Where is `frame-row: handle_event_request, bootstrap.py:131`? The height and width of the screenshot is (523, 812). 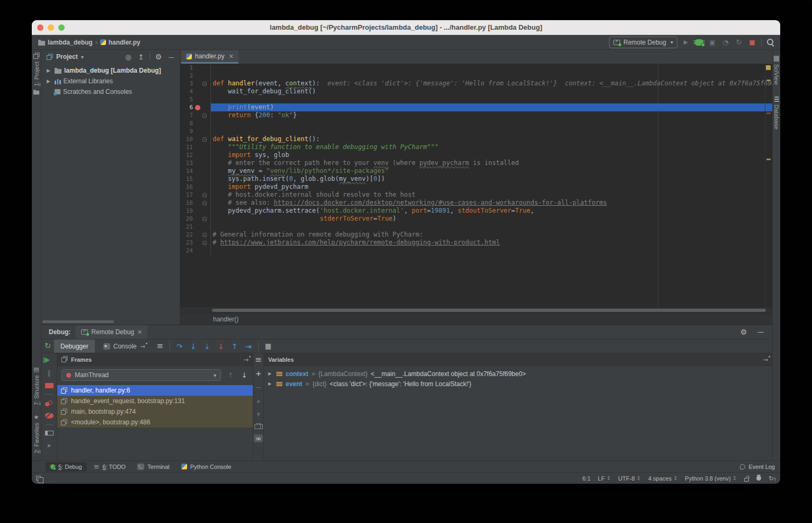
frame-row: handle_event_request, bootstrap.py:131 is located at coordinates (155, 401).